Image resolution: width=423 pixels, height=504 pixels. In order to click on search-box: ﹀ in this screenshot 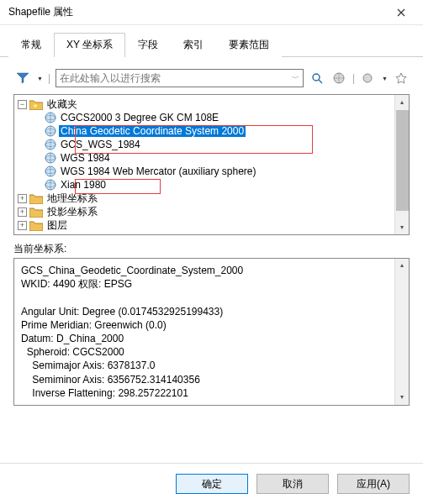, I will do `click(180, 78)`.